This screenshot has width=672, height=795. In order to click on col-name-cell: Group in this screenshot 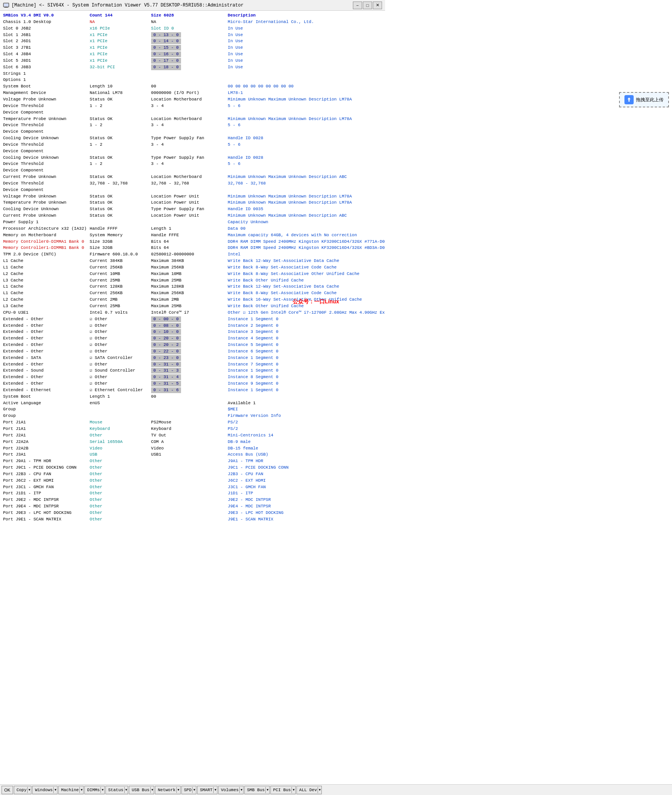, I will do `click(45, 410)`.